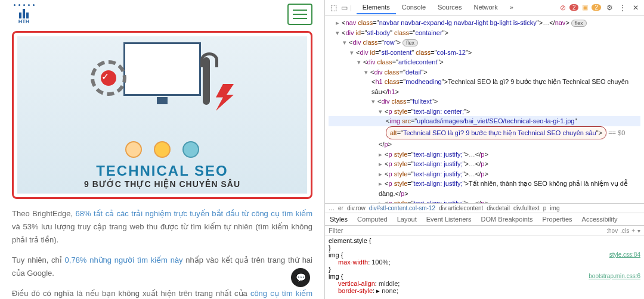  What do you see at coordinates (467, 231) in the screenshot?
I see `filter-input` at bounding box center [467, 231].